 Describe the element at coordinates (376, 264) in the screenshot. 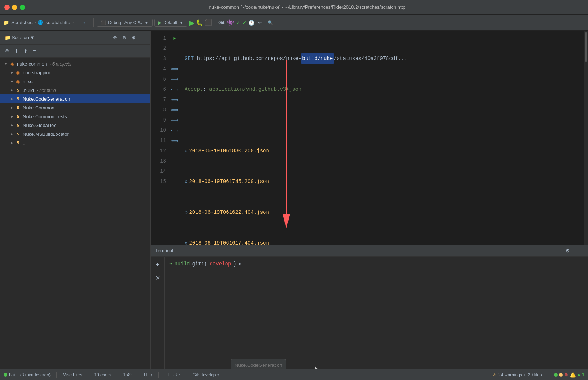

I see `terminal-prompt: ➜ build git:( develop ) ✕` at that location.